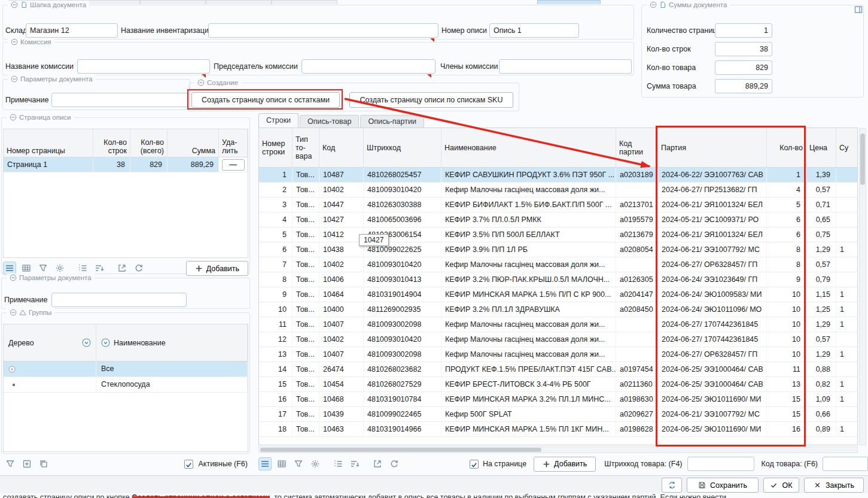 The image size is (868, 498). What do you see at coordinates (672, 485) in the screenshot?
I see `refresh-button` at bounding box center [672, 485].